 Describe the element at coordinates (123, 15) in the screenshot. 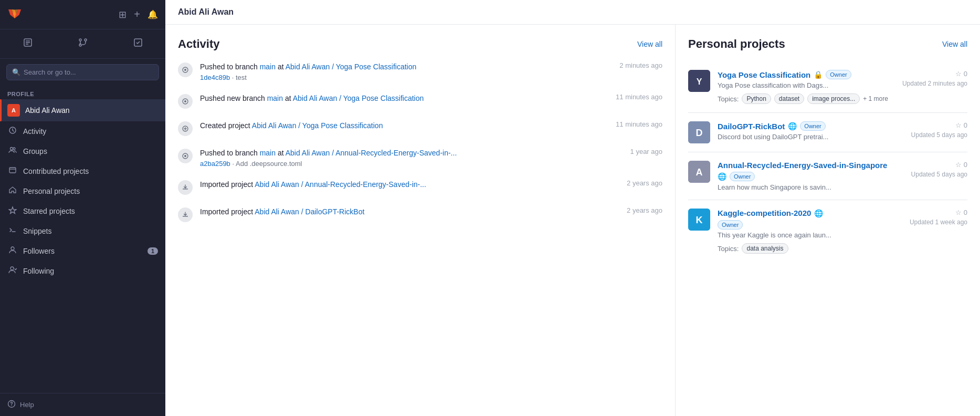

I see `sidebar-icon: ⊞` at that location.